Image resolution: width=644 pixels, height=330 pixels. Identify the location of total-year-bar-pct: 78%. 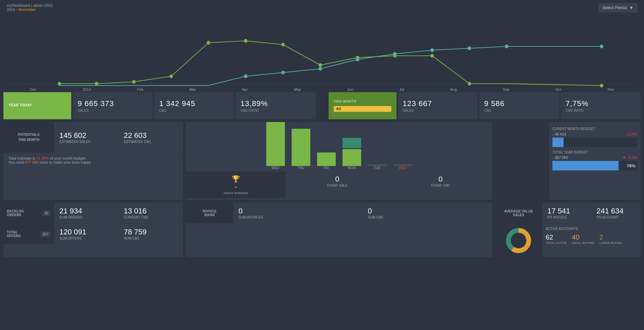
(631, 166).